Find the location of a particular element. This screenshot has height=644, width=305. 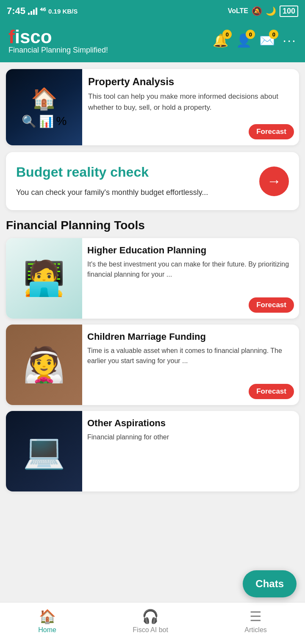

header-icons: 🔔 0 👤 0 ✉️ 0 ··· is located at coordinates (255, 41).